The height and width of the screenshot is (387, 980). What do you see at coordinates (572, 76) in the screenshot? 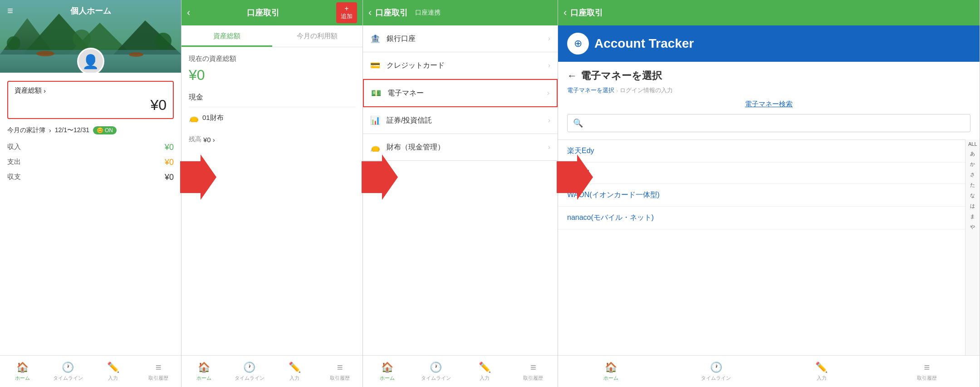
I see `emoney-back-arrow: ←` at bounding box center [572, 76].